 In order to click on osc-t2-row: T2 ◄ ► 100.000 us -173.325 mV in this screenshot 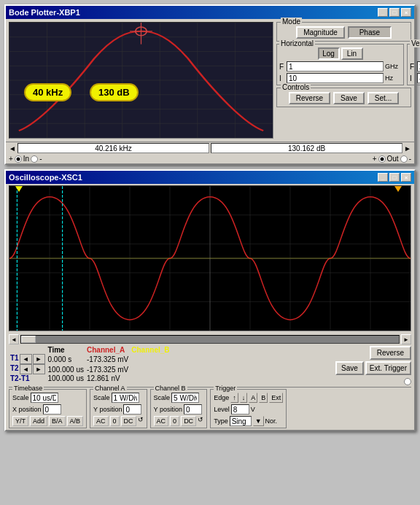, I will do `click(90, 369)`.